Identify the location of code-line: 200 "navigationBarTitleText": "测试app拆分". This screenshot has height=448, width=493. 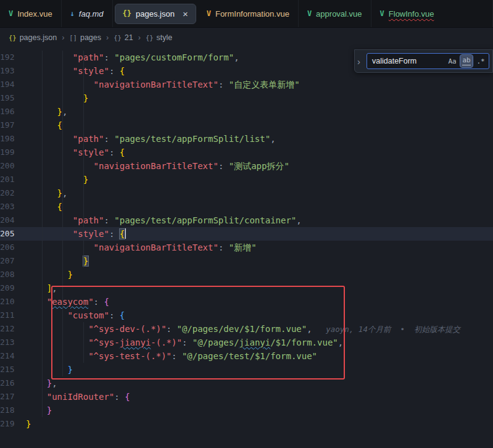
(247, 166).